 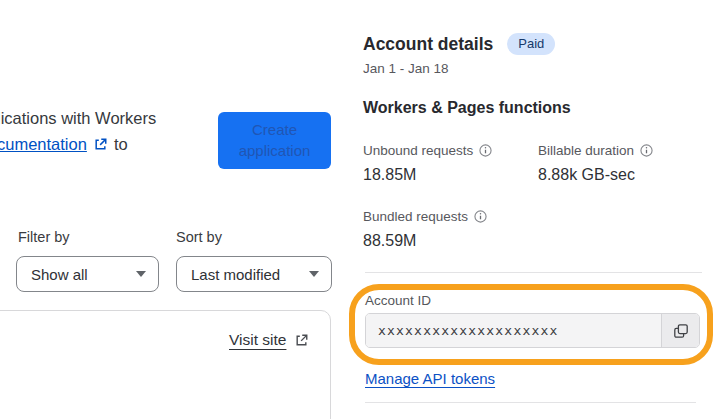 I want to click on account-id-input, so click(x=514, y=330).